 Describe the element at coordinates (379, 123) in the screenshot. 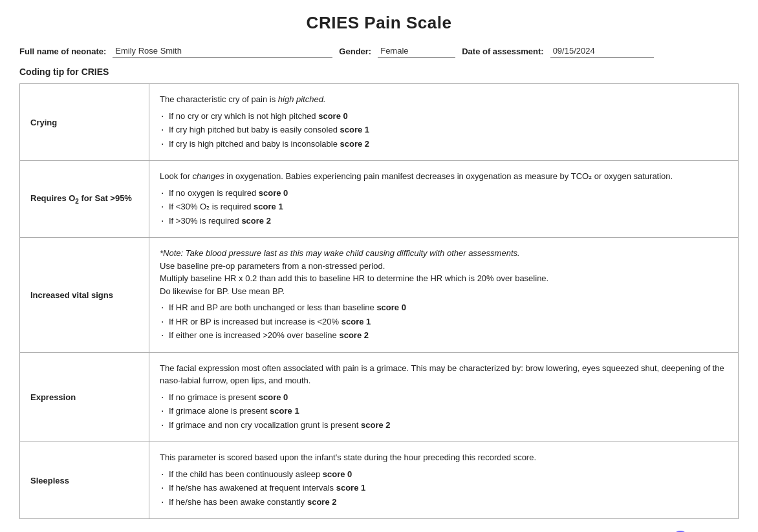

I see `table-row: CryingThe characteristic cry of pain is …` at that location.